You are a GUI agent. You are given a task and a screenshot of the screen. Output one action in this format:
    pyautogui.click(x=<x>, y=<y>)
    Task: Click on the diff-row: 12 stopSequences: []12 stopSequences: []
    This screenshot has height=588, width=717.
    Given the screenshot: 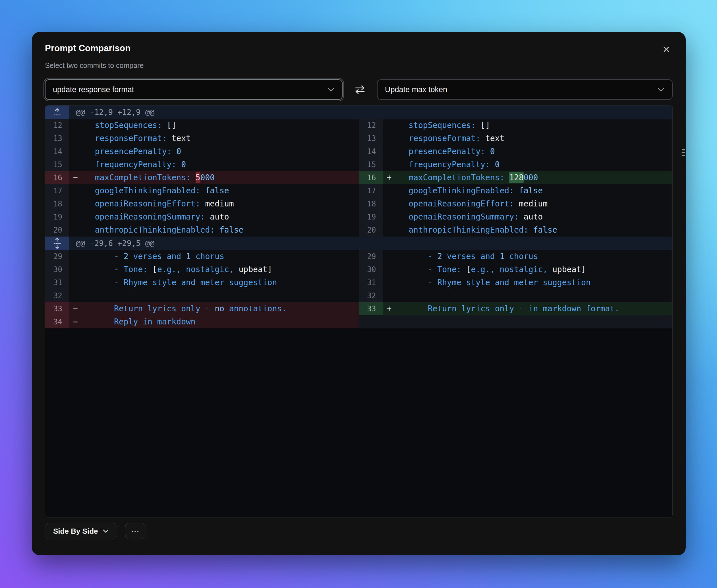 What is the action you would take?
    pyautogui.click(x=359, y=125)
    